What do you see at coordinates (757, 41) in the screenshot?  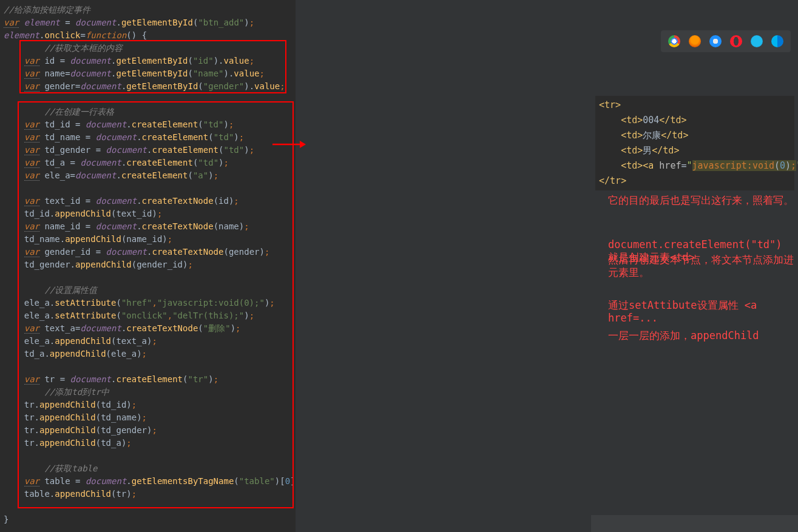 I see `ie-icon` at bounding box center [757, 41].